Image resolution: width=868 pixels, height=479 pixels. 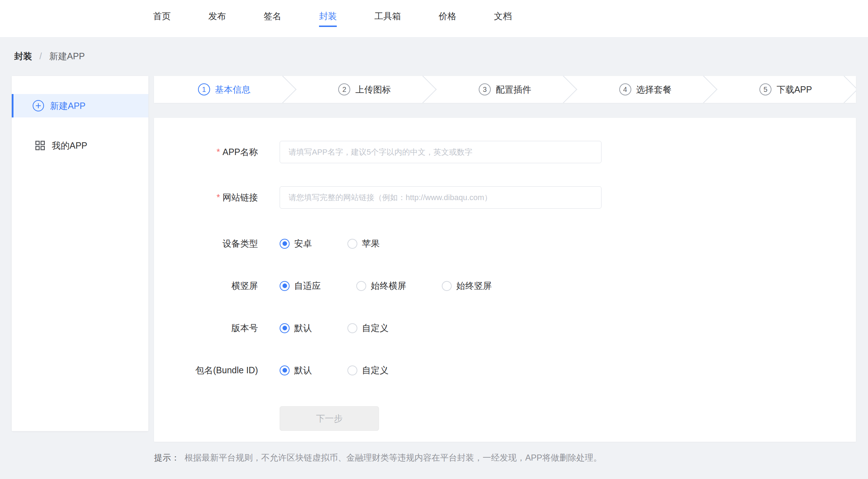 I want to click on tip-body: 根据最新平台规则，不允许区块链虚拟币、金融理财类等违规内容在平台封装，一经发现，…, so click(x=393, y=458).